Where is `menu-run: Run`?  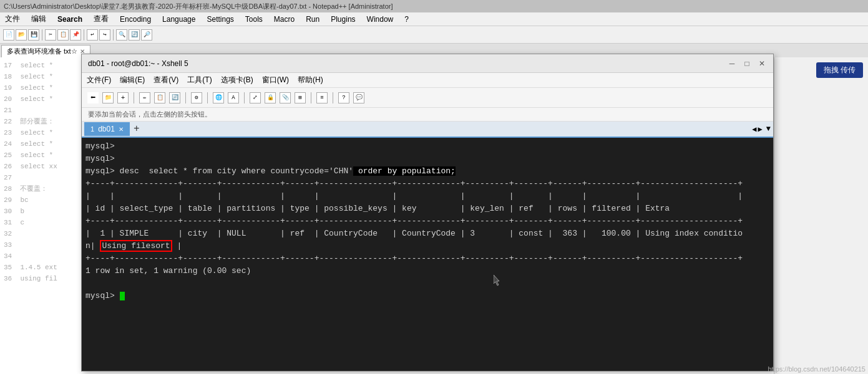
menu-run: Run is located at coordinates (313, 19).